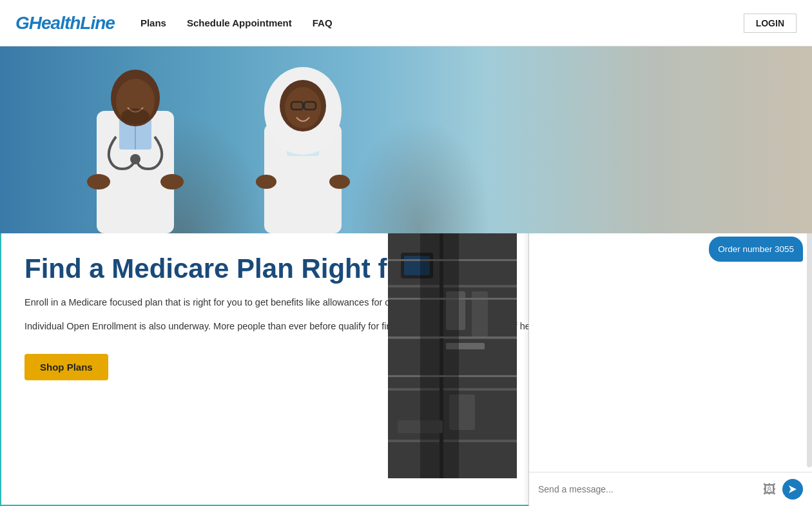 This screenshot has width=812, height=506. Describe the element at coordinates (66, 367) in the screenshot. I see `shop-plans-button: Shop Plans` at that location.